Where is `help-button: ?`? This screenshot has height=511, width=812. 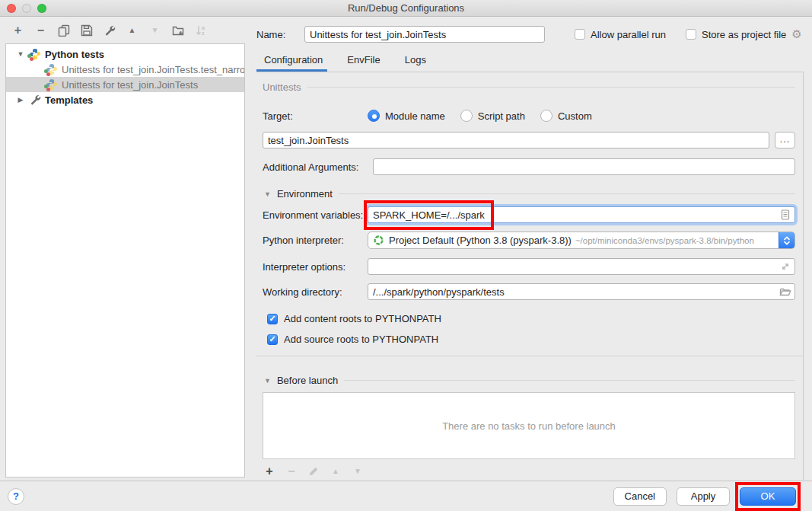
help-button: ? is located at coordinates (16, 497).